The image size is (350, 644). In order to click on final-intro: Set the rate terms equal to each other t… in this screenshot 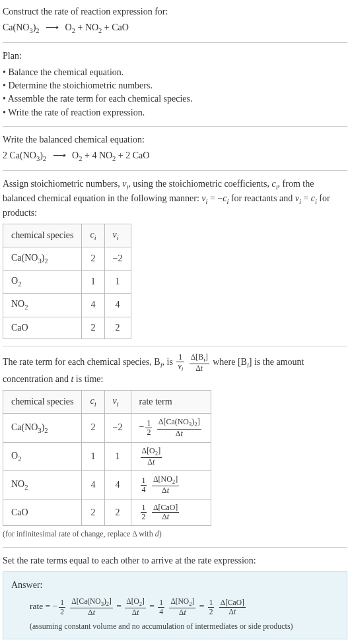, I will do `click(175, 561)`.